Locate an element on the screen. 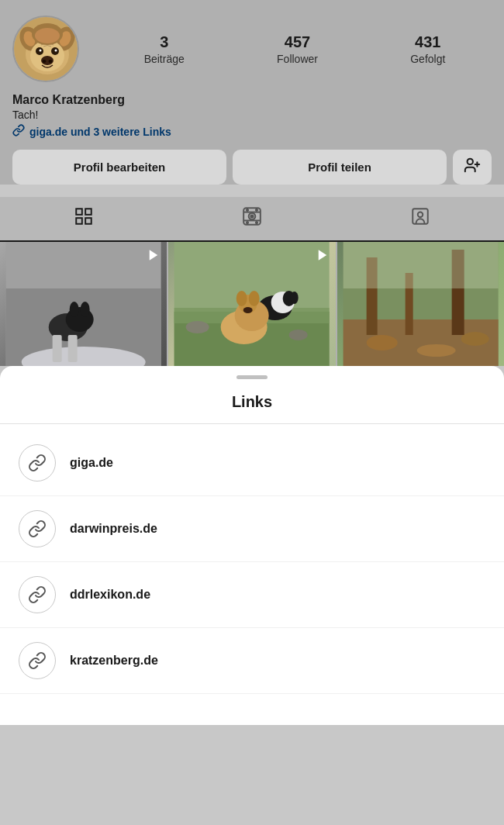  posts-count: 3 is located at coordinates (164, 42).